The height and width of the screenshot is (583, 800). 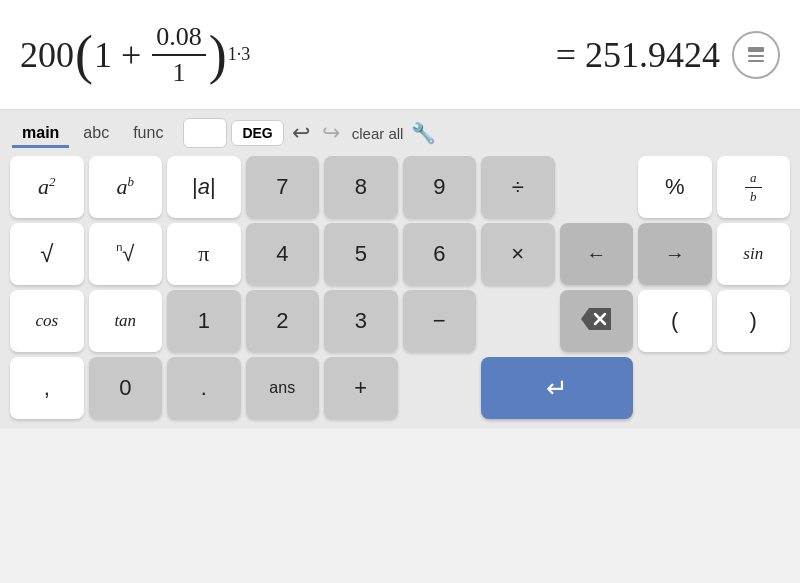 I want to click on key-divide: ÷, so click(x=518, y=187).